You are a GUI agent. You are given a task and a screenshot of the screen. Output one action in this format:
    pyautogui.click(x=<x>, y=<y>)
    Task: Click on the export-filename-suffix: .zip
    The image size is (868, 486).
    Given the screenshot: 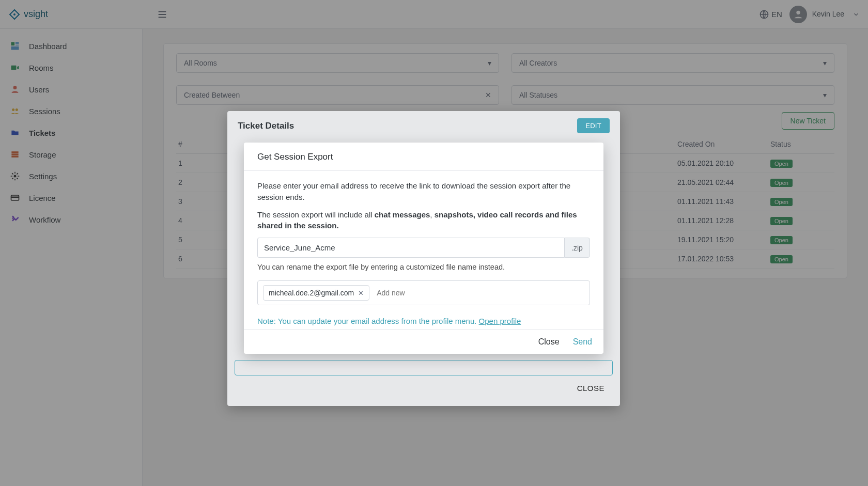 What is the action you would take?
    pyautogui.click(x=577, y=248)
    